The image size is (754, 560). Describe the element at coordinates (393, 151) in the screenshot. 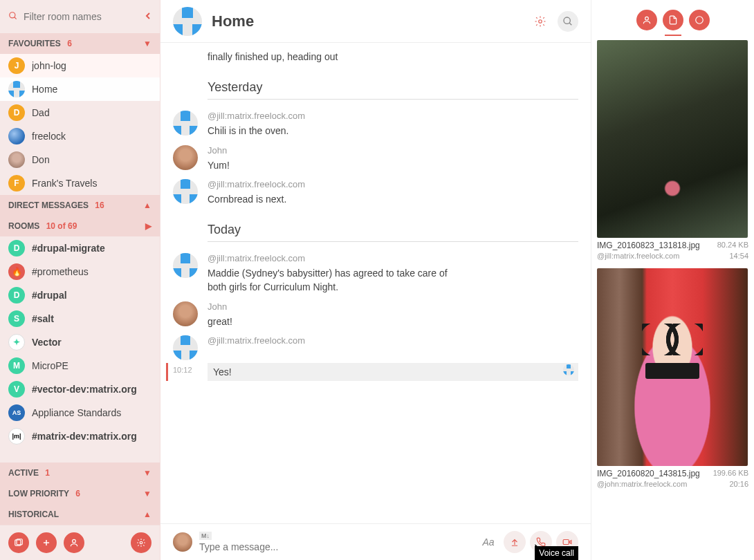

I see `sender-name: John` at that location.